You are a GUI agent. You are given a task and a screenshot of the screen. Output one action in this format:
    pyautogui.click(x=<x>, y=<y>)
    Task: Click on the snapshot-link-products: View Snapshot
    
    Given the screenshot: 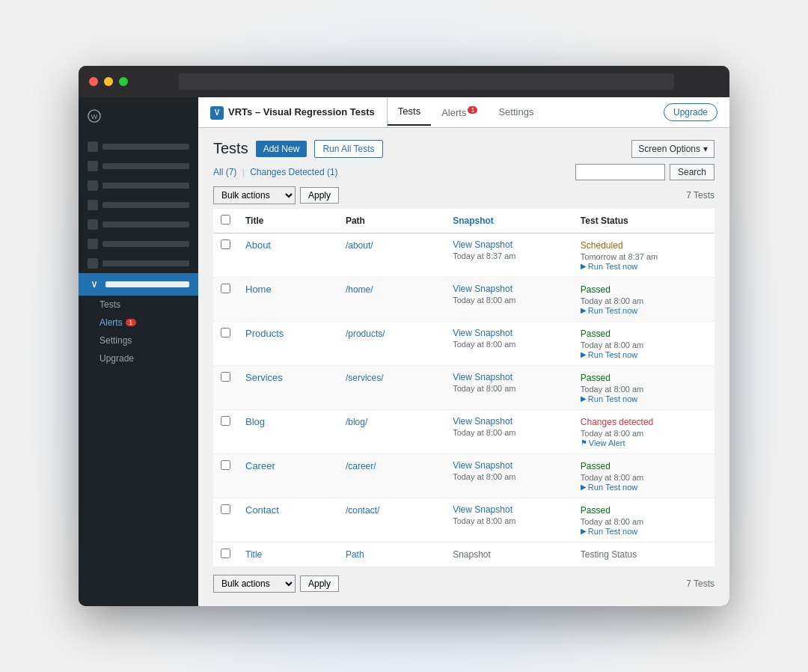 What is the action you would take?
    pyautogui.click(x=509, y=333)
    